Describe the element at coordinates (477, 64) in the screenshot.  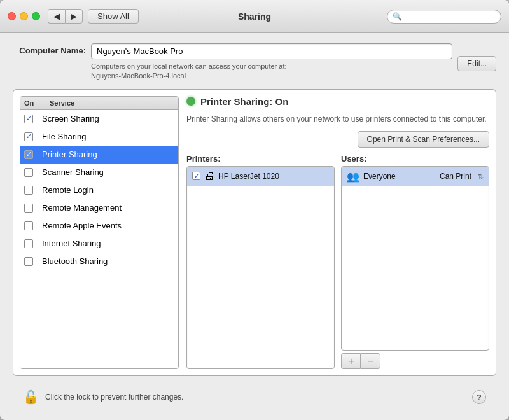
I see `edit-button: Edit...` at that location.